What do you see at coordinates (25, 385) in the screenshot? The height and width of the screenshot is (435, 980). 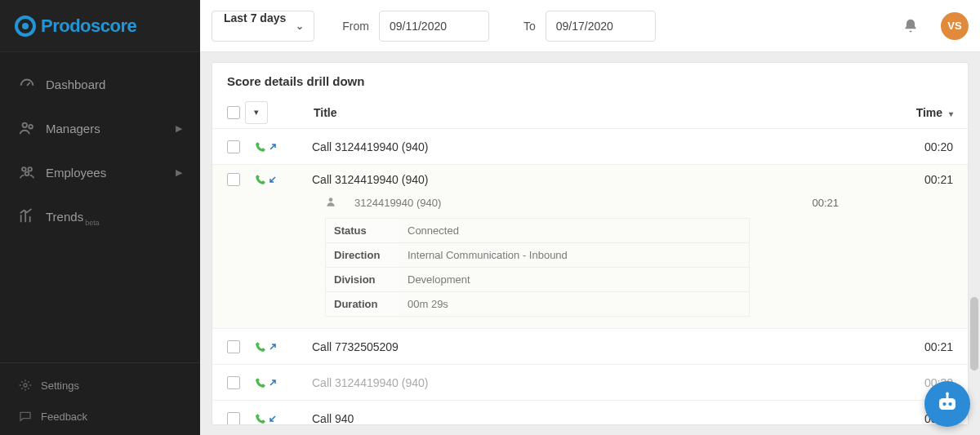 I see `gear-icon` at bounding box center [25, 385].